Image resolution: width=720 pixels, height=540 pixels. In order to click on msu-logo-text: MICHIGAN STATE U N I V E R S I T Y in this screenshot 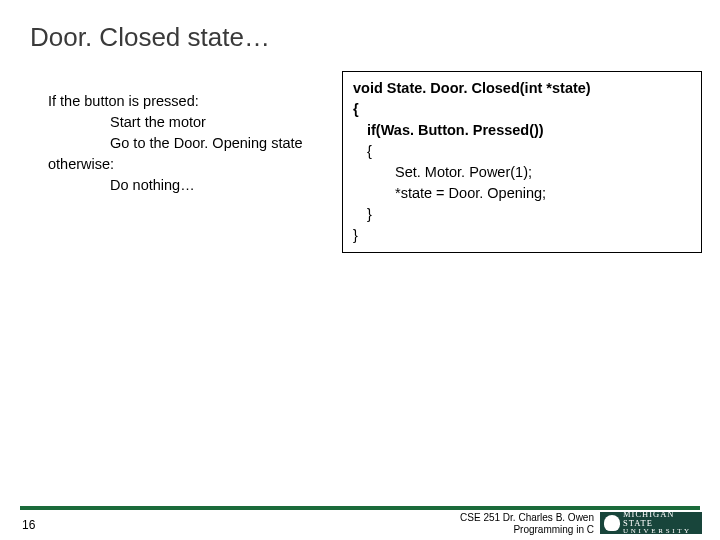, I will do `click(662, 522)`.